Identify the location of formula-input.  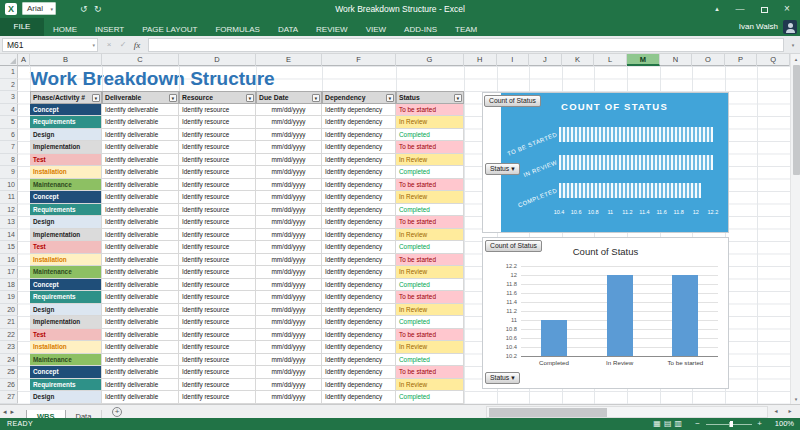
(466, 45).